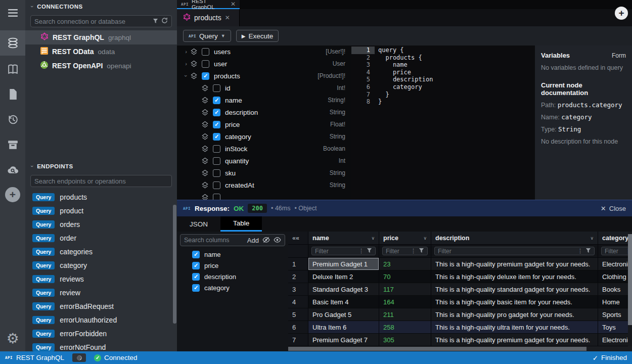  Describe the element at coordinates (515, 238) in the screenshot. I see `grid-header-description: description∨` at that location.